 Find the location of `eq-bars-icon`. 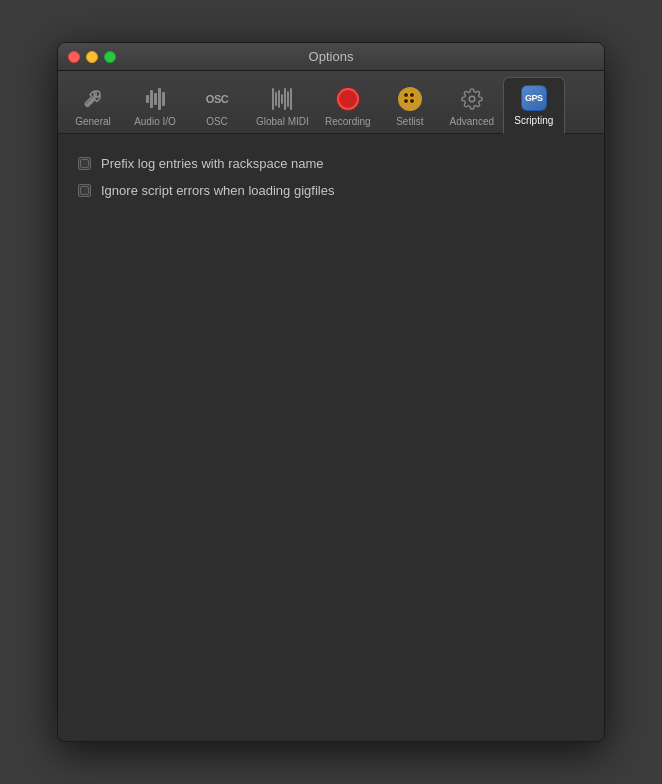

eq-bars-icon is located at coordinates (155, 99).